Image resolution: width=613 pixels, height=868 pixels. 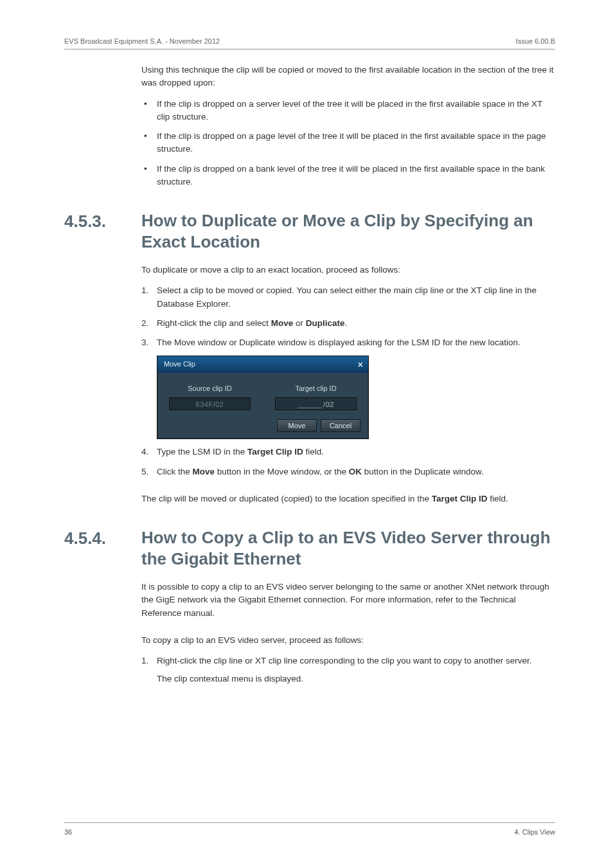 What do you see at coordinates (68, 832) in the screenshot?
I see `footer-page-number: 36` at bounding box center [68, 832].